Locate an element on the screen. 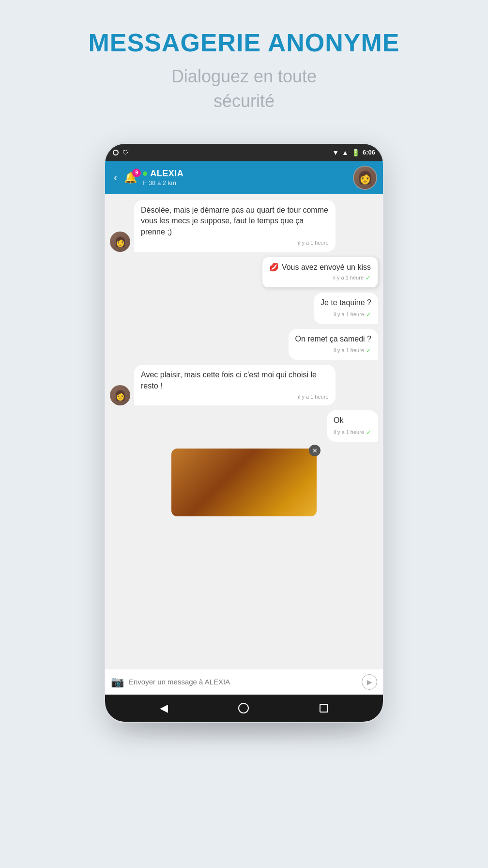 The image size is (488, 868). bubble-text: Désolée, mais je démarre pas au quart de… is located at coordinates (235, 221).